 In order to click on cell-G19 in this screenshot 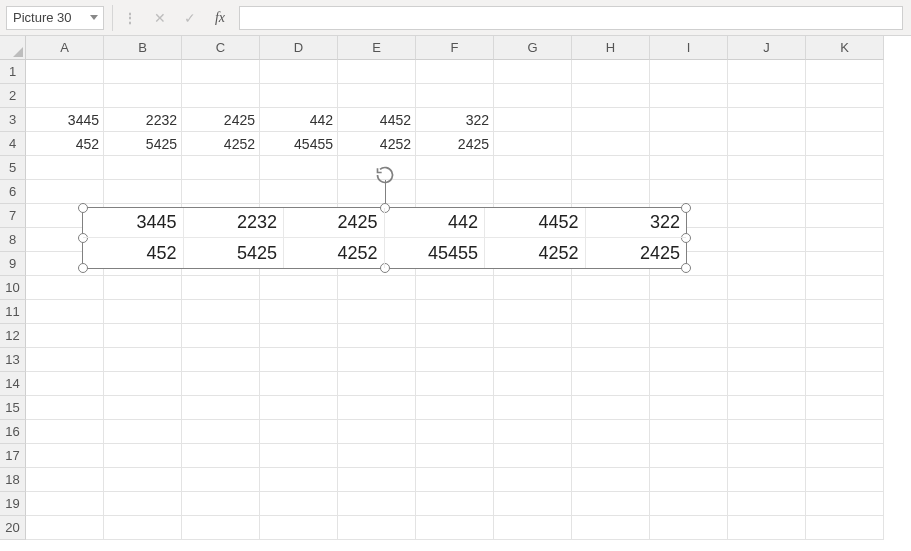, I will do `click(533, 504)`.